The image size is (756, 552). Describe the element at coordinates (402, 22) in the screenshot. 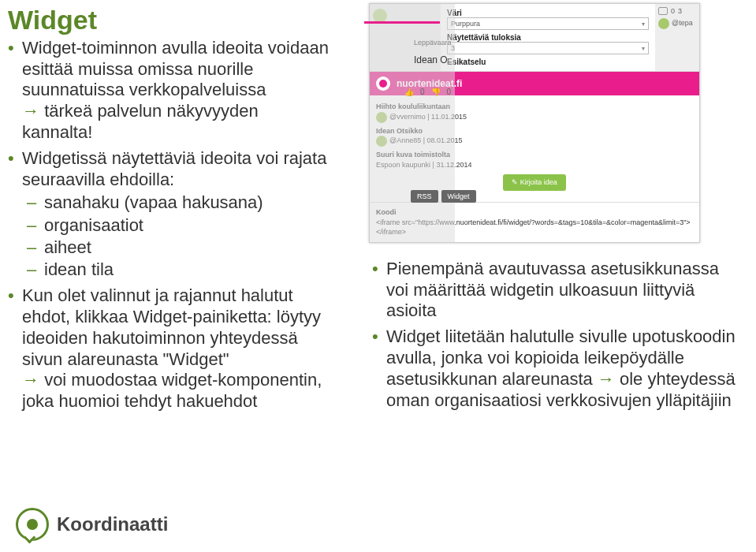

I see `screenshot-pink-bar` at that location.